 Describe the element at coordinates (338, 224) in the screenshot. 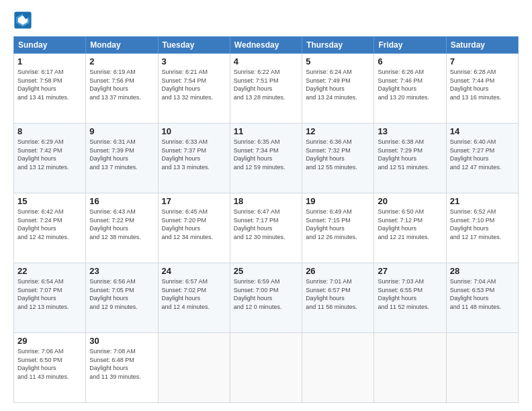

I see `day-info: Sunrise: 6:49 AM Sunset: 7:15 PM Dayligh…` at that location.